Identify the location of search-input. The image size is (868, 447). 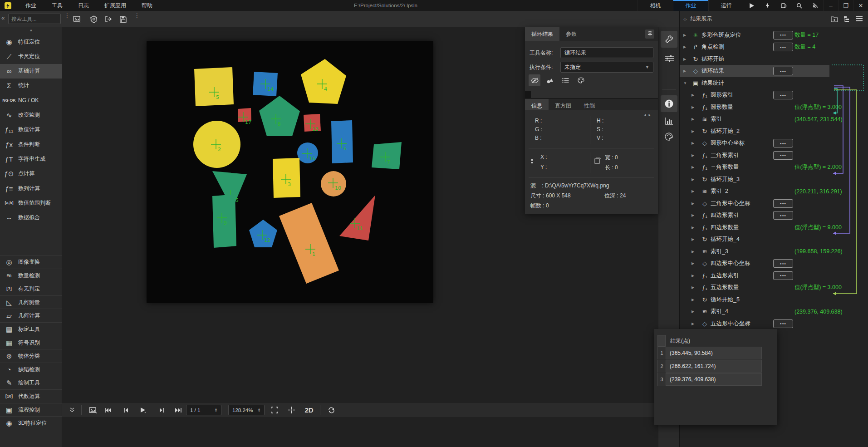
(34, 19).